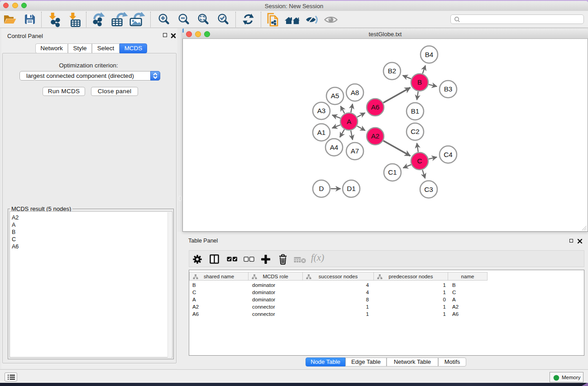 This screenshot has width=588, height=386. What do you see at coordinates (376, 107) in the screenshot?
I see `svg-text: A6` at bounding box center [376, 107].